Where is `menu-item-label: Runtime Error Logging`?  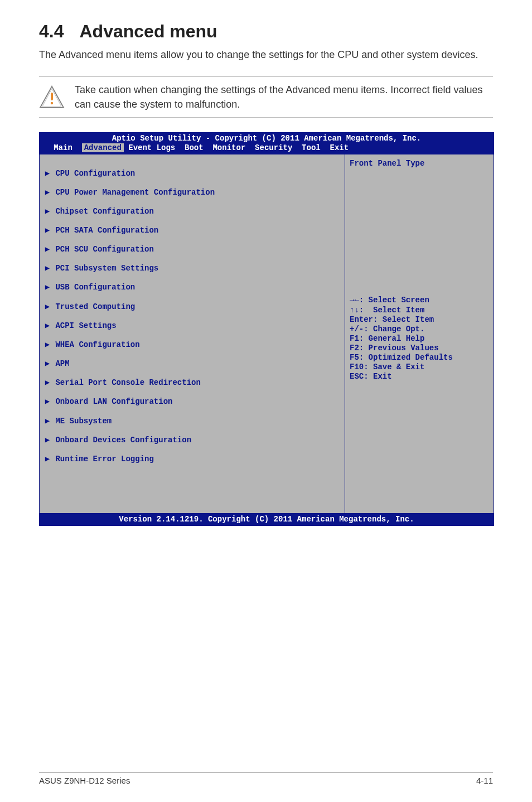
menu-item-label: Runtime Error Logging is located at coordinates (104, 459).